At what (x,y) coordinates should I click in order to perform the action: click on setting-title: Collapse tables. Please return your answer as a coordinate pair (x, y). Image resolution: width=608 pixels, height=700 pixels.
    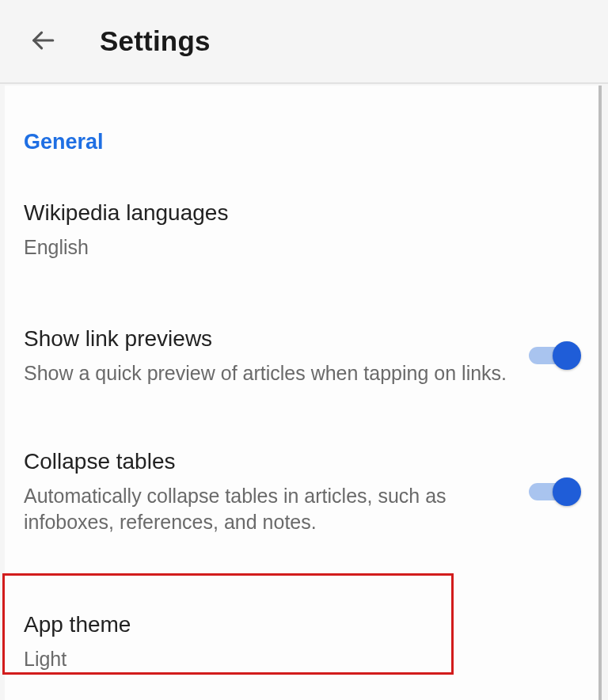
    Looking at the image, I should click on (268, 461).